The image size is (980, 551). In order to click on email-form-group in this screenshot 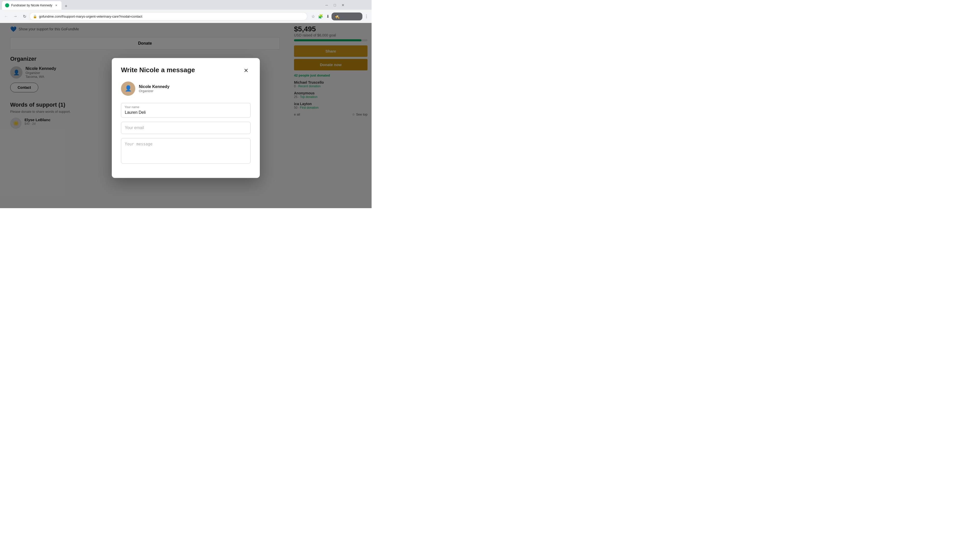, I will do `click(186, 128)`.